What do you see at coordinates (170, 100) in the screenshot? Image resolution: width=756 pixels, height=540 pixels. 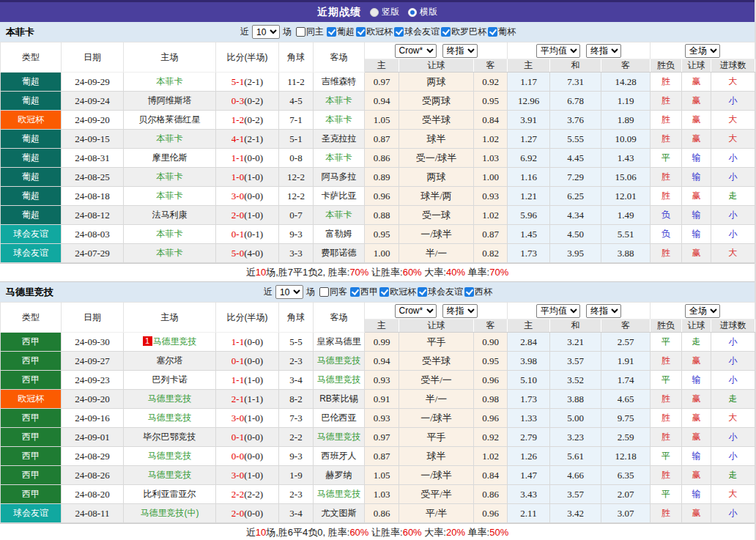 I see `home-team-name: 博阿维斯塔` at bounding box center [170, 100].